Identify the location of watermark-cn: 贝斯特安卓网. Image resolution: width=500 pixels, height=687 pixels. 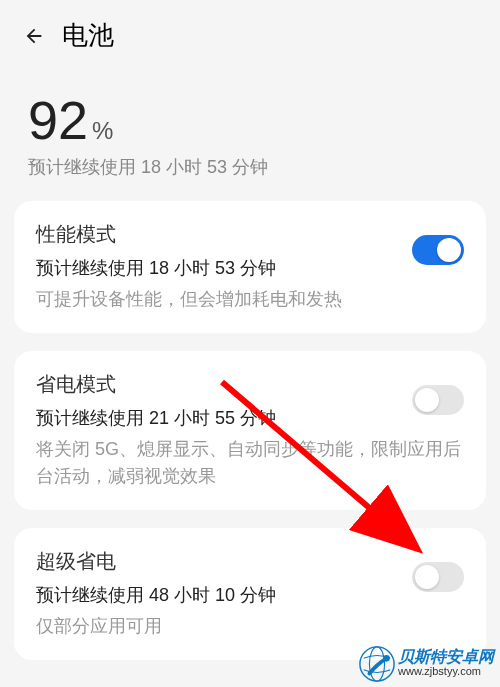
(446, 657).